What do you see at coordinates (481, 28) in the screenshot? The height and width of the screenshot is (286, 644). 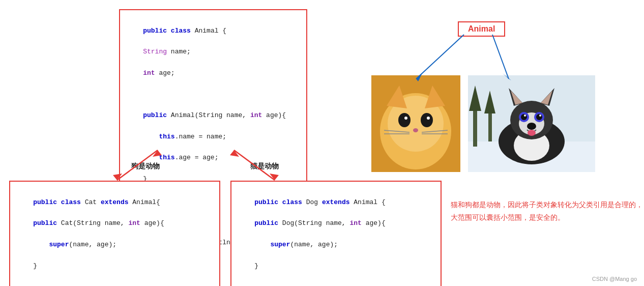 I see `animal-label: Animal` at bounding box center [481, 28].